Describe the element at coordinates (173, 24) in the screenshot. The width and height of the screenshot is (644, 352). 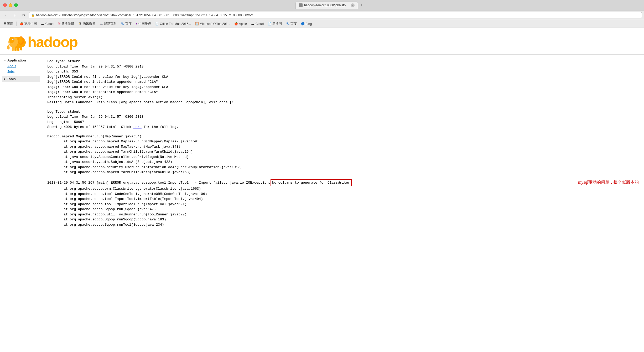
I see `bookmark-office-mac: 📄 Office For Mac 2016...` at that location.